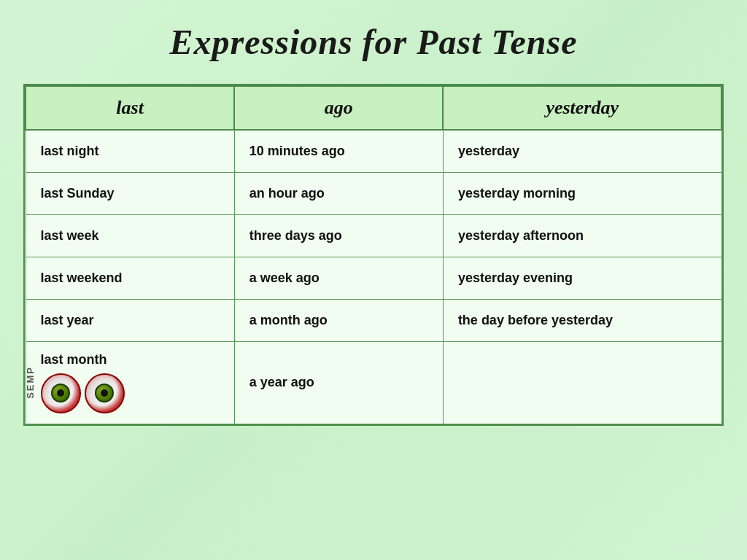  I want to click on eye-left-icon, so click(61, 394).